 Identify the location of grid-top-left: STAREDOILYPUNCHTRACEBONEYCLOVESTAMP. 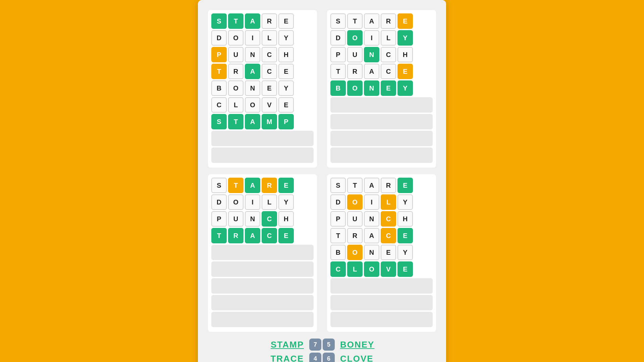
(262, 89).